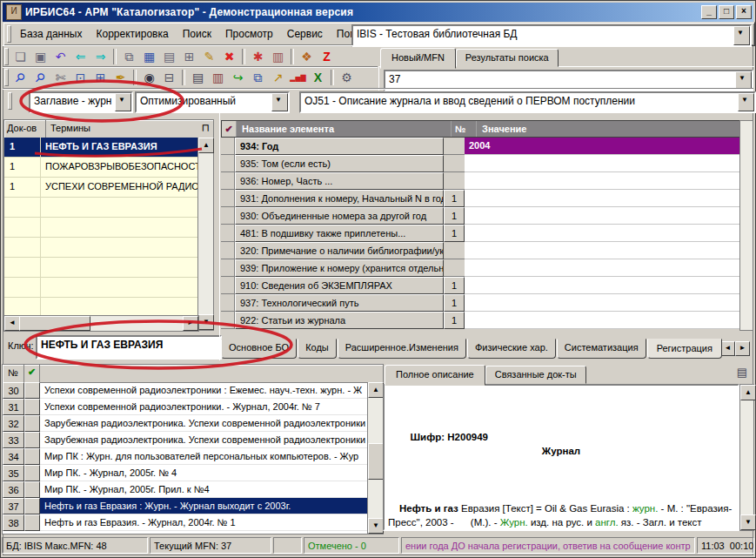 The height and width of the screenshot is (558, 756). I want to click on result-row: 34Мир ПК : Журн. для пользователей персо…, so click(185, 456).